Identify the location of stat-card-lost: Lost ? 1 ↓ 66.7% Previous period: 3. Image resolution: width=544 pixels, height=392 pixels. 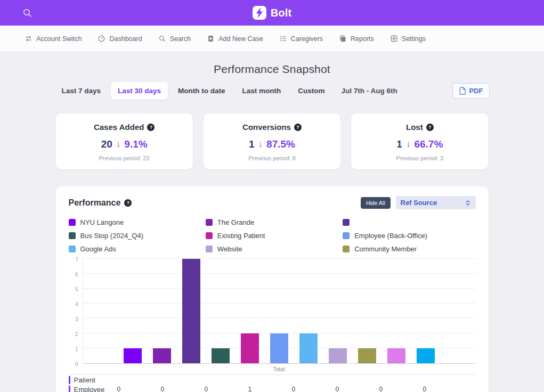
(420, 142).